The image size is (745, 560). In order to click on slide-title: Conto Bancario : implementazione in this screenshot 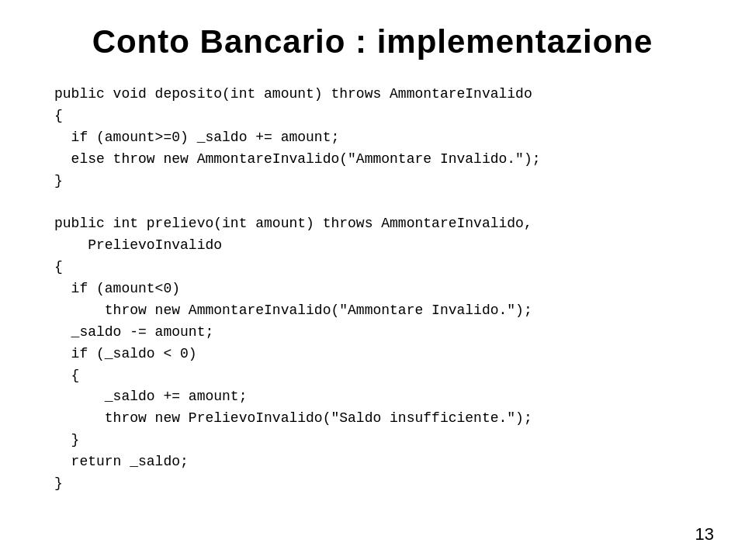, I will do `click(372, 42)`.